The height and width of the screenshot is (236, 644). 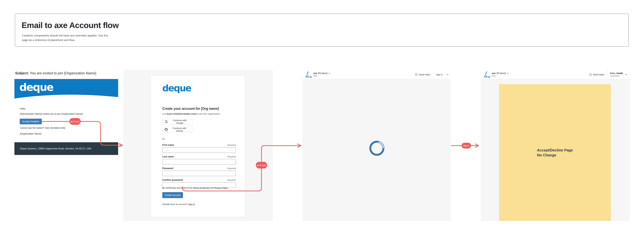 I want to click on loading-screen: ax axe [Product] Plan ? Need Help? Sig, so click(x=376, y=146).